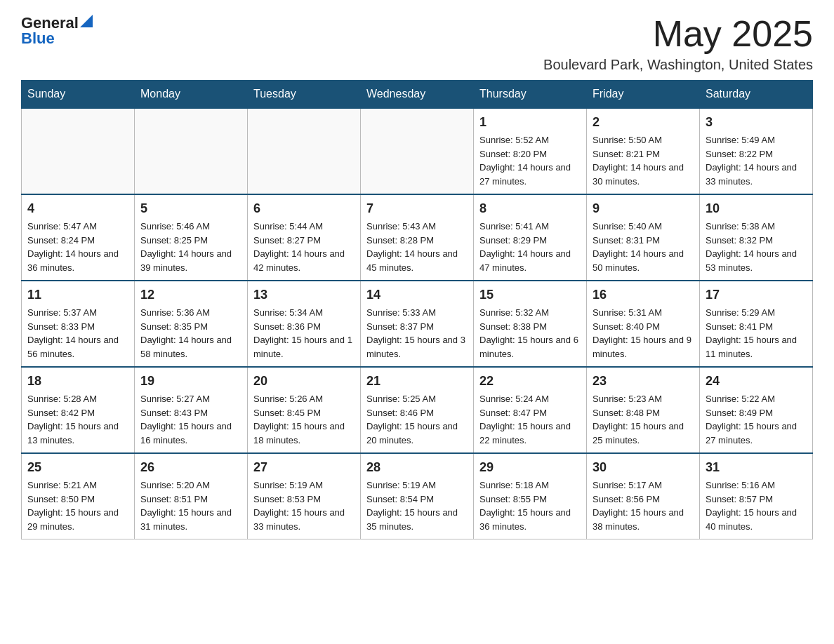  Describe the element at coordinates (757, 152) in the screenshot. I see `calendar-cell: 3Sunrise: 5:49 AM Sunset: 8:22 PM Daylig…` at that location.